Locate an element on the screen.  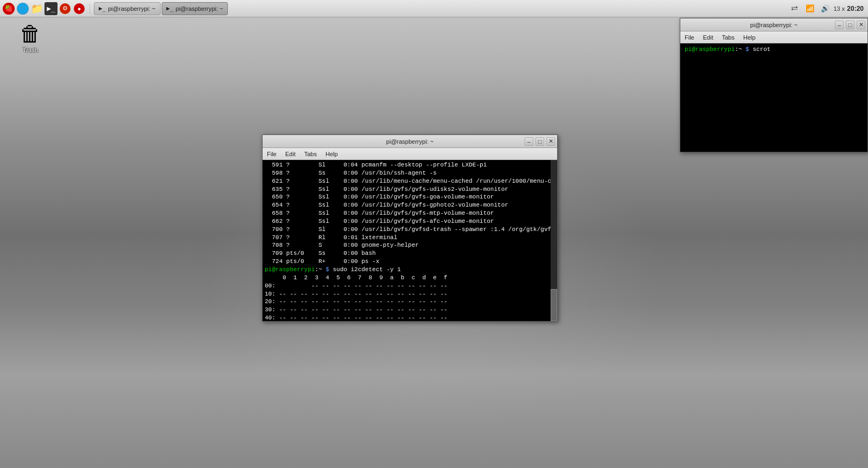
volume-icon: 🔊 is located at coordinates (825, 9).